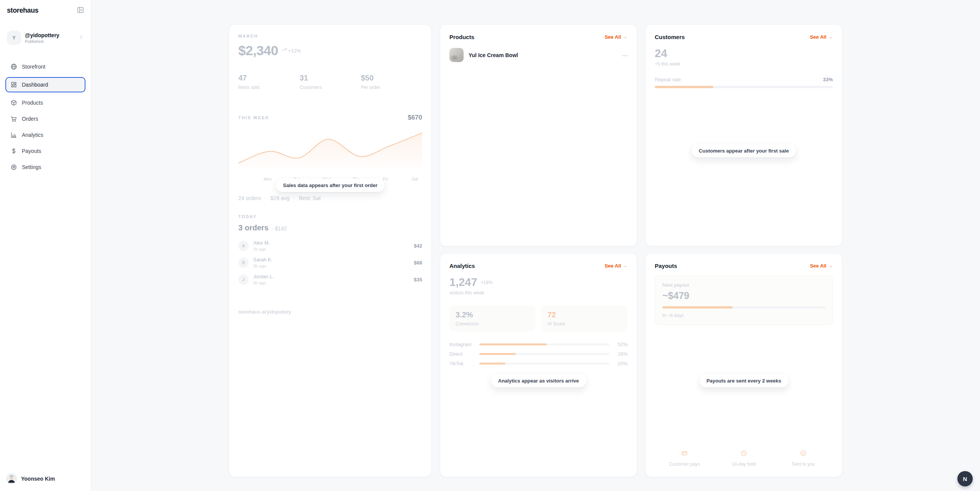  Describe the element at coordinates (330, 246) in the screenshot. I see `order-row: A Alex M. 2h ago $42` at that location.